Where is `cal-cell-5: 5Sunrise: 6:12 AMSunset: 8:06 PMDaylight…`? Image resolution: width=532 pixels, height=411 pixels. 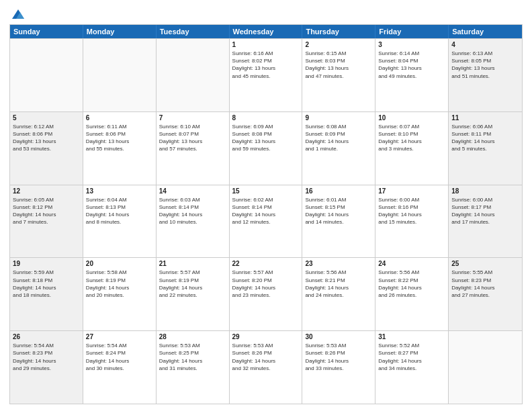 cal-cell-5: 5Sunrise: 6:12 AMSunset: 8:06 PMDaylight… is located at coordinates (47, 148).